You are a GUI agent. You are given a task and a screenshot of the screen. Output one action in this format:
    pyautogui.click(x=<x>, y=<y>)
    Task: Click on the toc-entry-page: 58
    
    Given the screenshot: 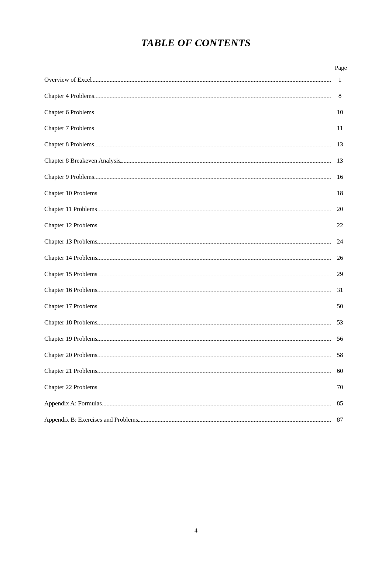 What is the action you would take?
    pyautogui.click(x=340, y=355)
    